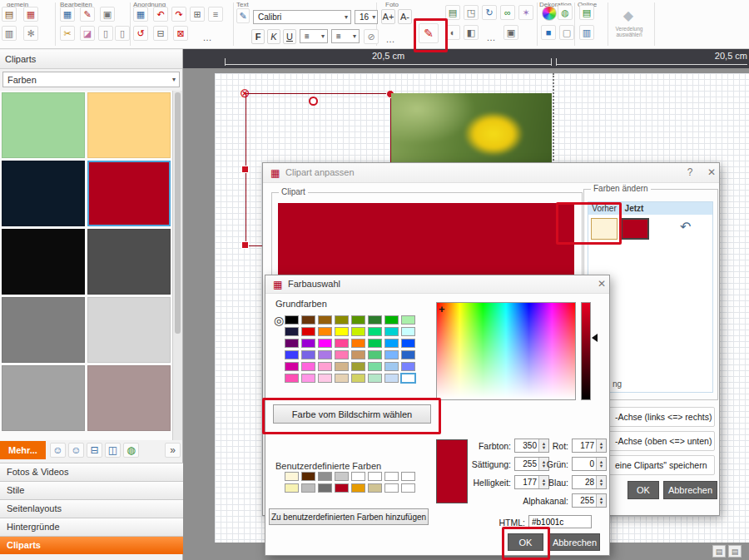 Image resolution: width=749 pixels, height=560 pixels. Describe the element at coordinates (587, 32) in the screenshot. I see `share-page-icon: ▥` at that location.